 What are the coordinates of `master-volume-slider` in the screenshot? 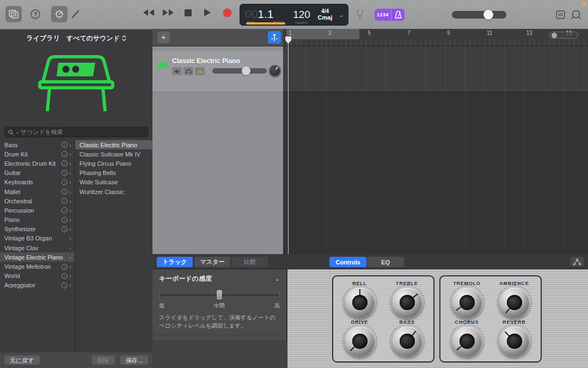 It's located at (479, 15).